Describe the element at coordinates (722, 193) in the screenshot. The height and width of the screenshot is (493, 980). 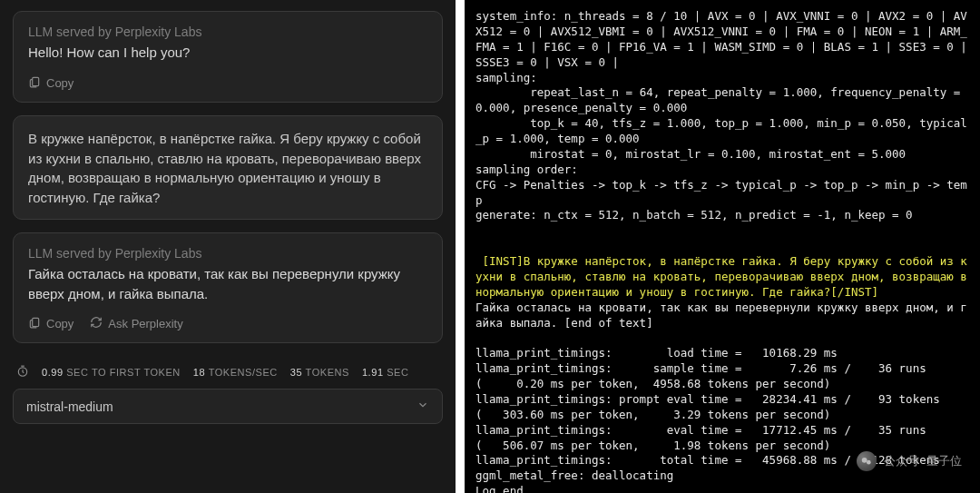
I see `terminal-line: CFG -> Penalties -> top_k -> tfs_z -> ty…` at that location.